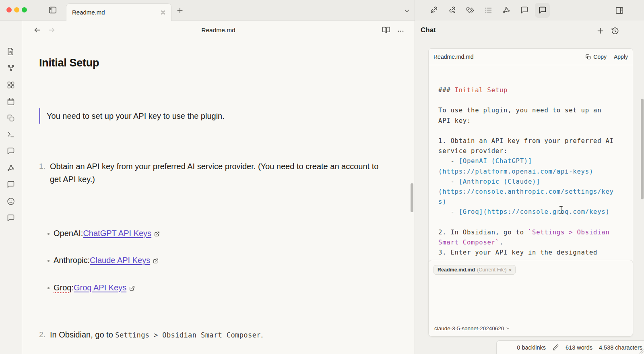  What do you see at coordinates (530, 30) in the screenshot?
I see `chat-header: Chat` at bounding box center [530, 30].